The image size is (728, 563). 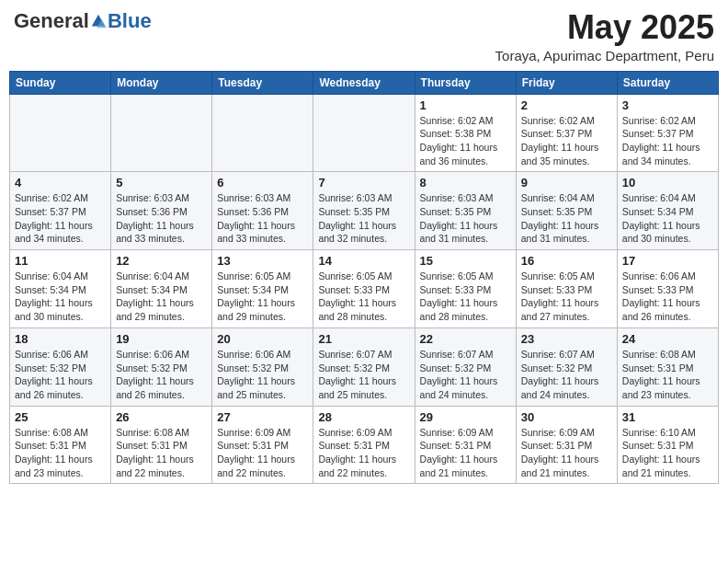 What do you see at coordinates (61, 182) in the screenshot?
I see `day-number: 4` at bounding box center [61, 182].